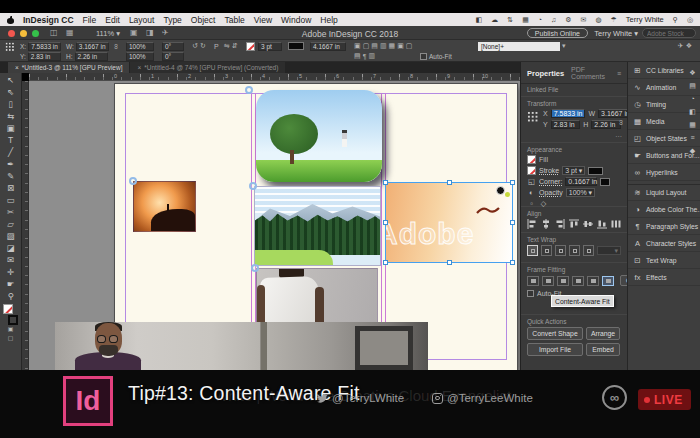 Image resolution: width=700 pixels, height=438 pixels. I want to click on panel-mini-icon: ◧, so click(692, 112).